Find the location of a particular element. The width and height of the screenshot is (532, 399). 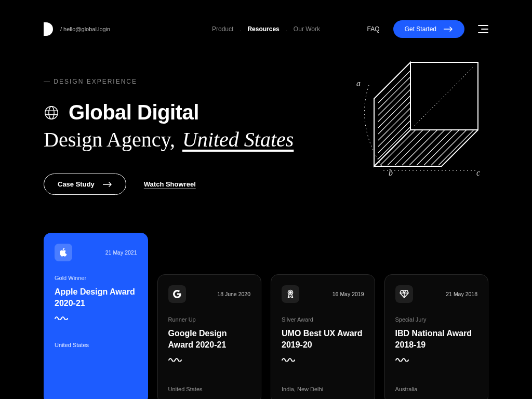

award-tag: Runner Up is located at coordinates (210, 320).